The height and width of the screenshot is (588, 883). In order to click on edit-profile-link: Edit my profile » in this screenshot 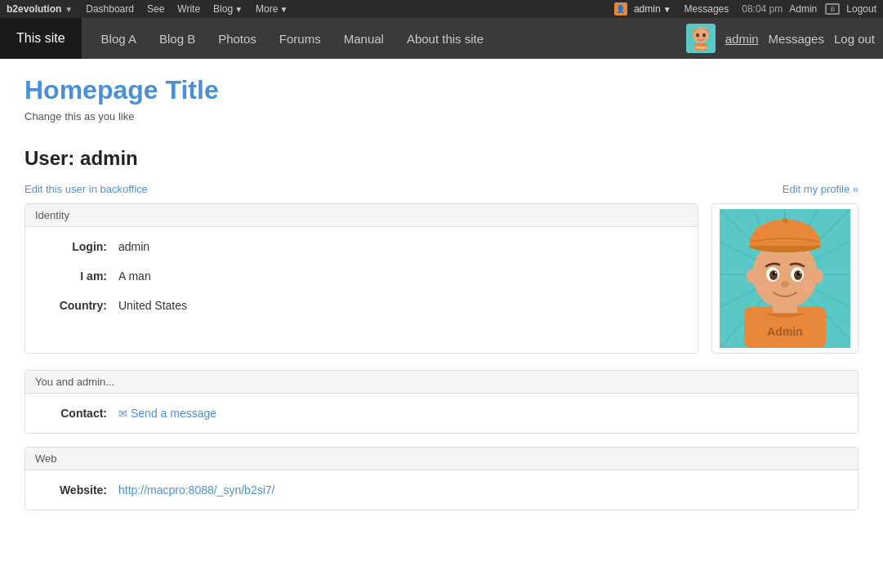, I will do `click(820, 189)`.